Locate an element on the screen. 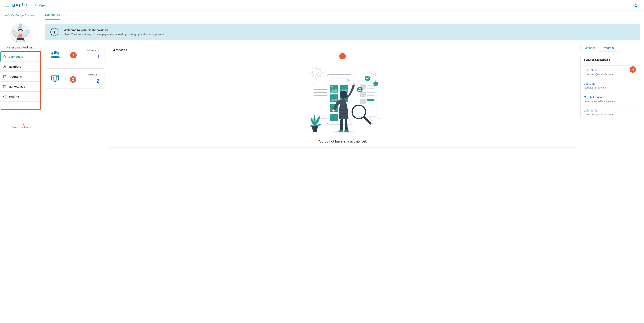 The width and height of the screenshot is (644, 323). nav-item-dashboard: Dashboard is located at coordinates (20, 57).